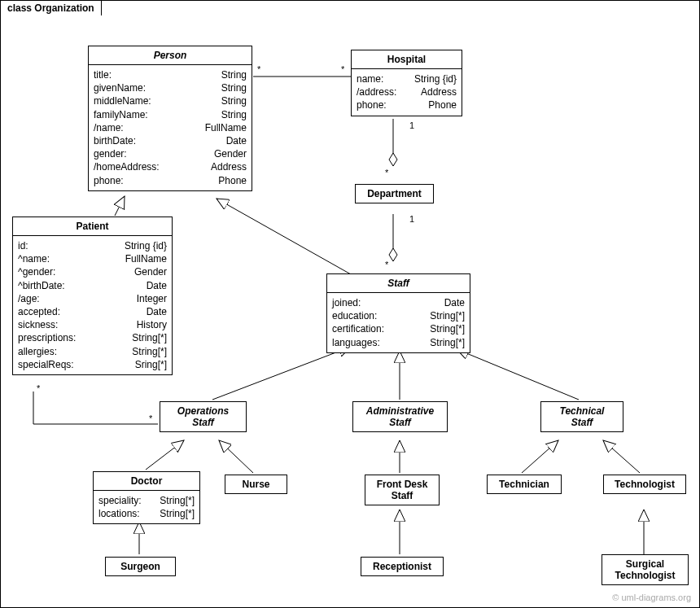 This screenshot has height=608, width=700. I want to click on attr-name: /age:, so click(29, 299).